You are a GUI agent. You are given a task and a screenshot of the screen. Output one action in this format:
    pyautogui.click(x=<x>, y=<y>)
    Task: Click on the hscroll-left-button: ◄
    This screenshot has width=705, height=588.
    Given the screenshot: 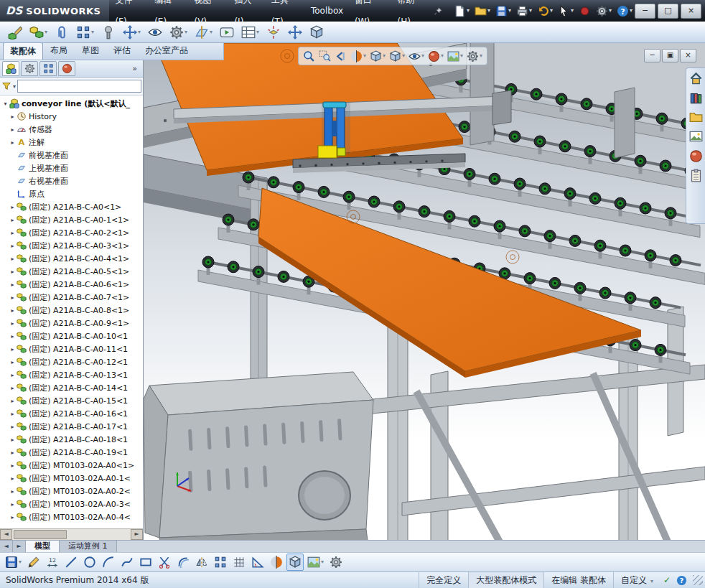 What is the action you would take?
    pyautogui.click(x=6, y=534)
    